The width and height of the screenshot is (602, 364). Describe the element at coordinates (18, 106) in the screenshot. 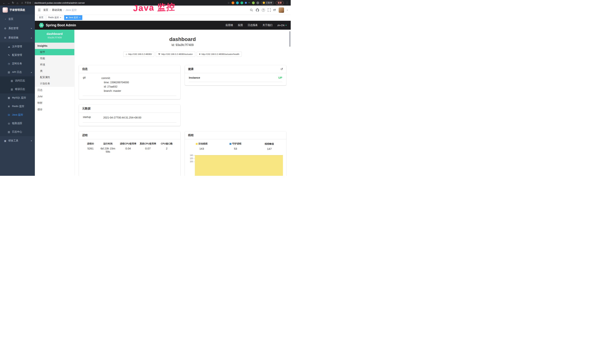

I see `sidebar-item-redis-monitor: ≣ Redis 监控` at that location.